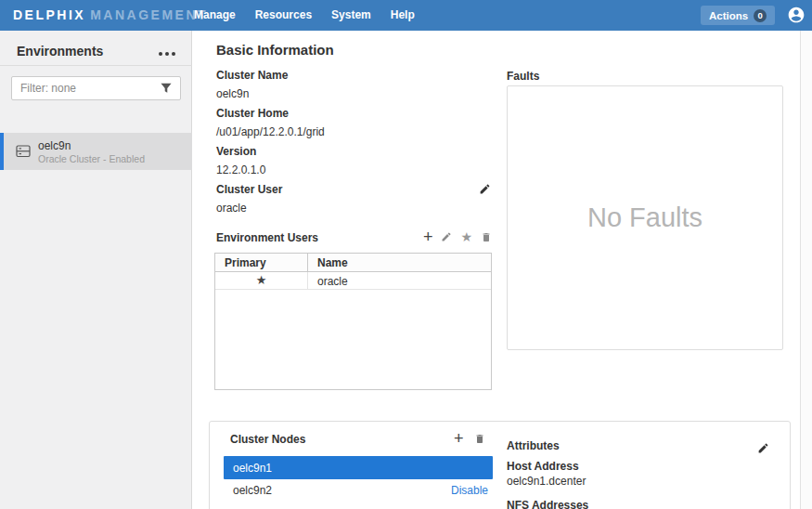 The height and width of the screenshot is (509, 812). I want to click on node-row-oelc9n2: oelc9n2 Disable, so click(358, 490).